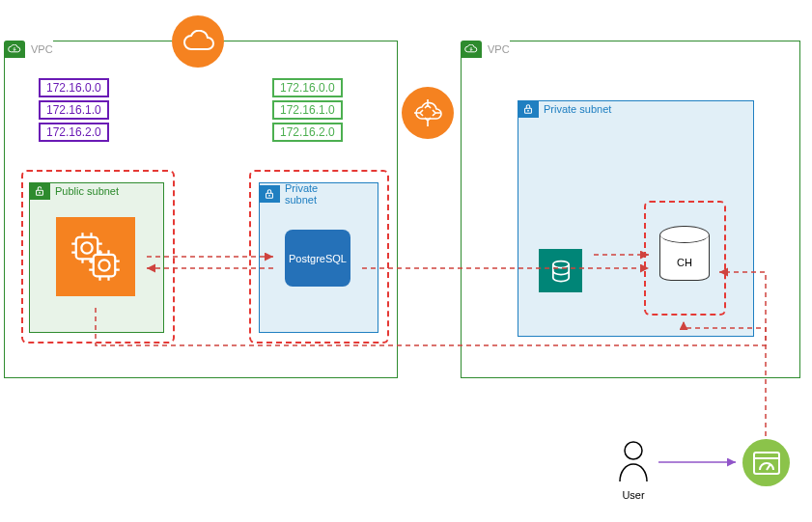  Describe the element at coordinates (528, 109) in the screenshot. I see `lock-icon` at that location.